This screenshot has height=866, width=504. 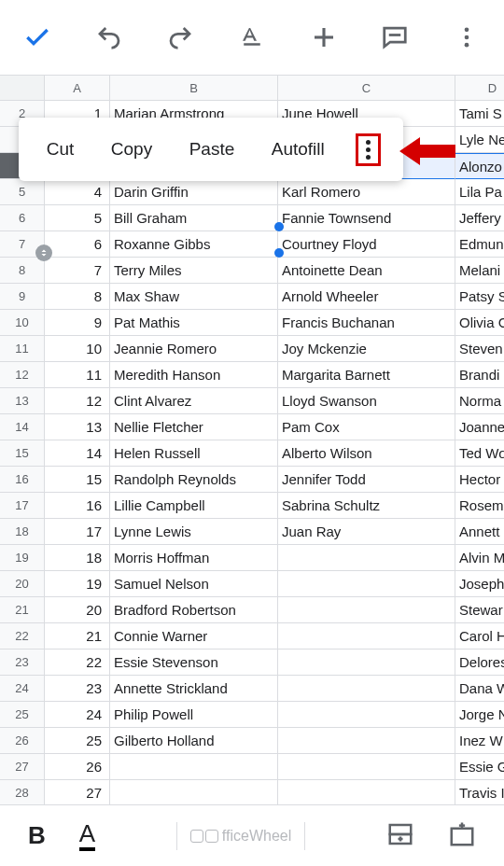 What do you see at coordinates (77, 192) in the screenshot?
I see `cell: 4` at bounding box center [77, 192].